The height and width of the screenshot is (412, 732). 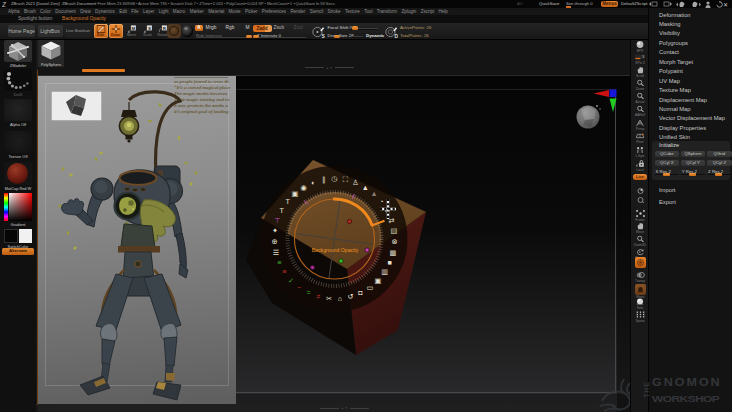 What do you see at coordinates (683, 100) in the screenshot?
I see `palette-section-displacement-map: Displacement Map` at bounding box center [683, 100].